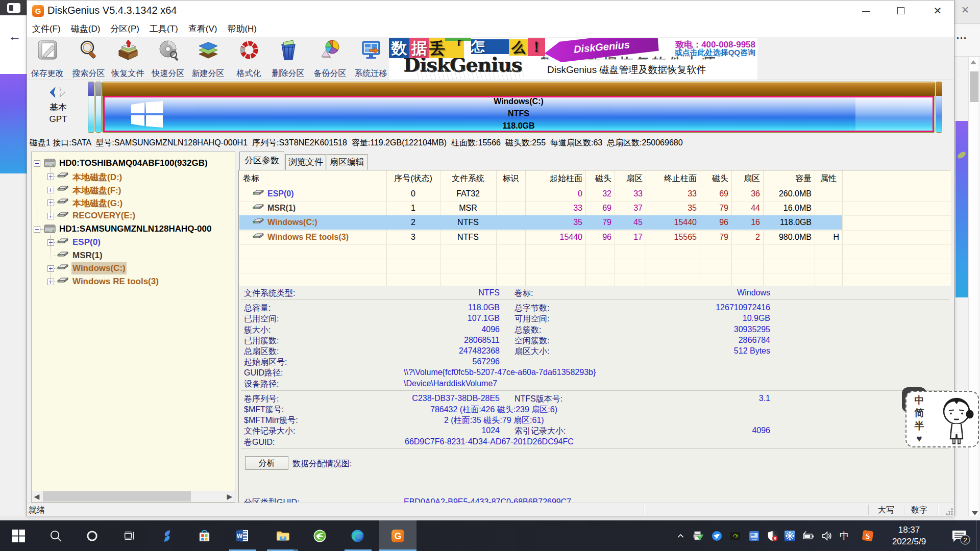  What do you see at coordinates (283, 536) in the screenshot?
I see `taskbar-explorer-icon` at bounding box center [283, 536].